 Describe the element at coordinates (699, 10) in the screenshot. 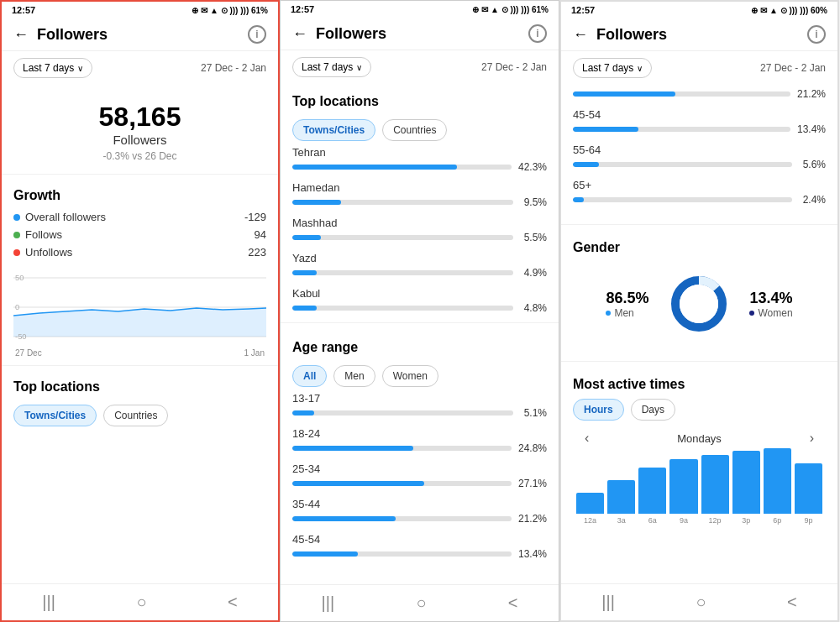

I see `status-bar-3: 12:57 ⊕ ✉ ▲ ⊙ ))) ))) 60%` at that location.